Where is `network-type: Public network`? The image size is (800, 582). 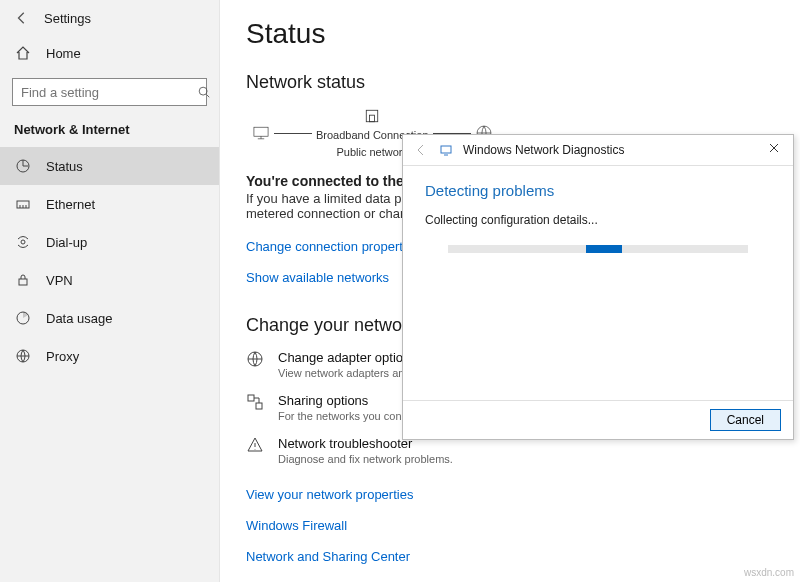 network-type: Public network is located at coordinates (372, 152).